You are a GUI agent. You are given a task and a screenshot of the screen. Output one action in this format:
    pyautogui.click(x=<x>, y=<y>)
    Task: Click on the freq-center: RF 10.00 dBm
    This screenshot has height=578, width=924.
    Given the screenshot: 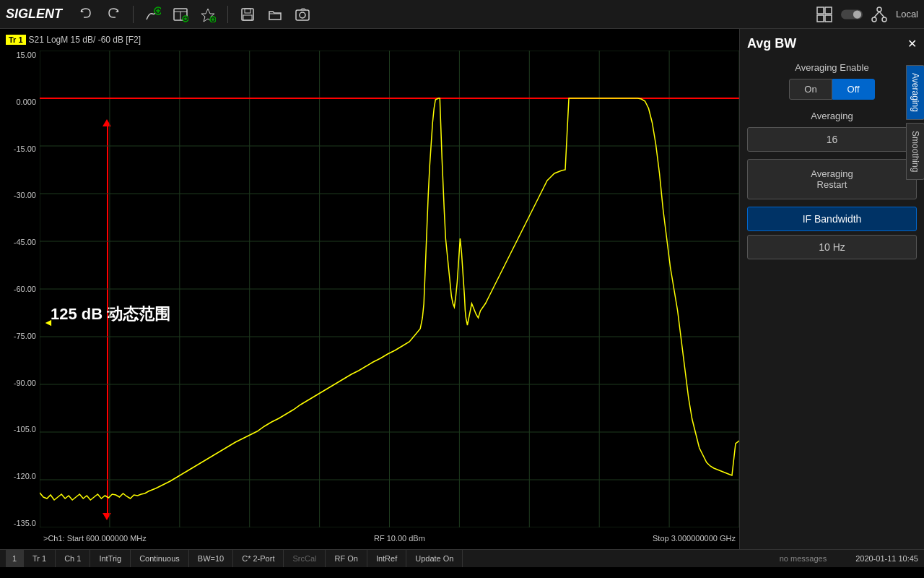 What is the action you would take?
    pyautogui.click(x=400, y=538)
    